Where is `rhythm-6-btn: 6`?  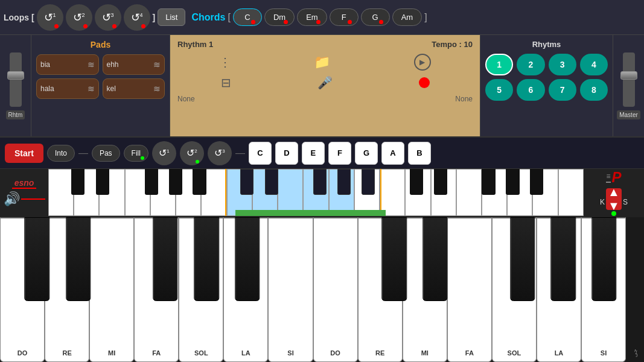
rhythm-6-btn: 6 is located at coordinates (531, 90).